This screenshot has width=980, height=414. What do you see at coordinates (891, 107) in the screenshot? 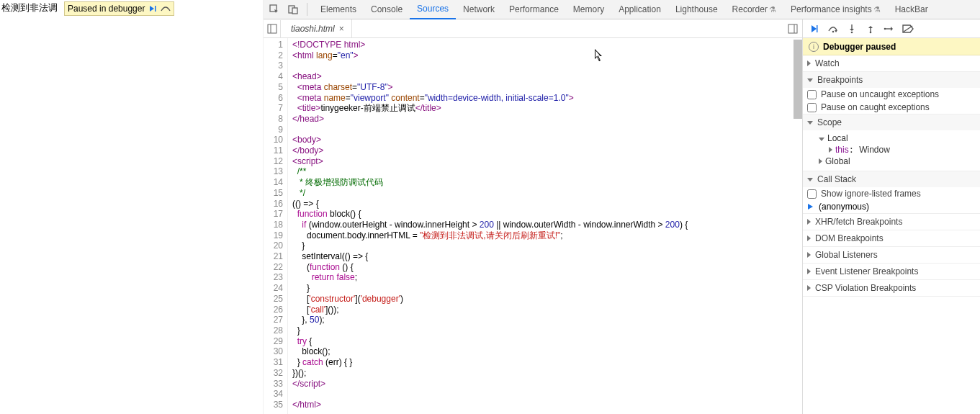
I see `pause-caught-checkbox: Pause on caught exceptions` at bounding box center [891, 107].